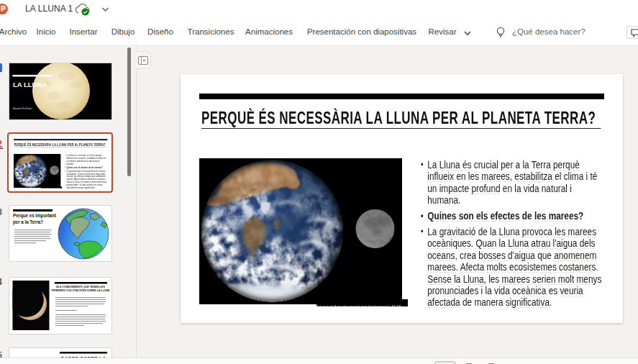 Image resolution: width=638 pixels, height=364 pixels. I want to click on svg-text:PRIMERES CIVILITZACIONS SOBRE: PRIMERES CIVILITZACIONS SOBRE LA LLUNA, so click(81, 290).